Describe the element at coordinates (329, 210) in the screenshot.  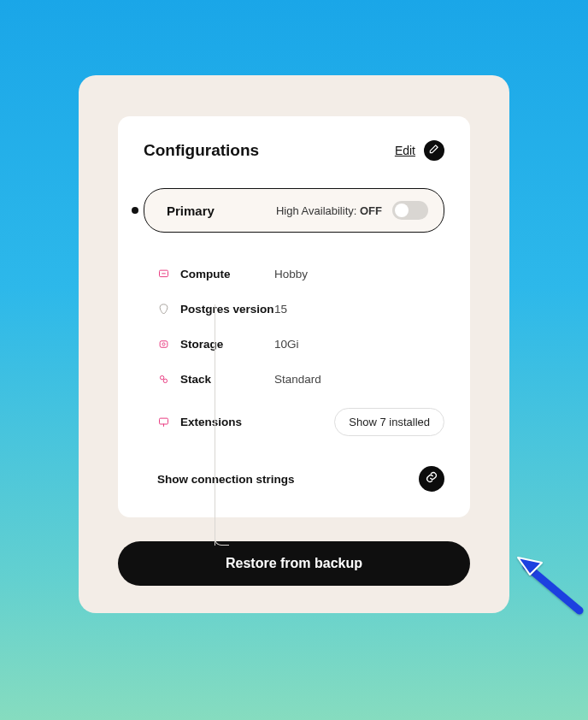
I see `high-availability-text: High Availability: OFF` at that location.